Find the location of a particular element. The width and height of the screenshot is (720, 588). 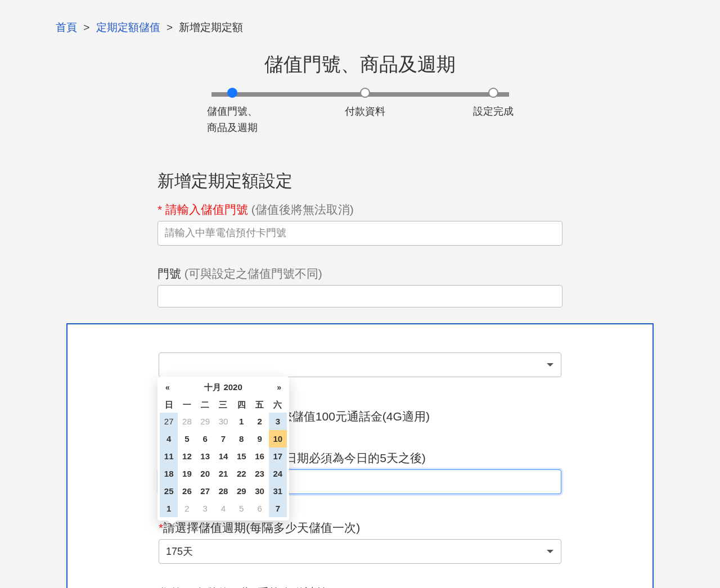

phone-label: 請輸入儲值門號 is located at coordinates (207, 209).